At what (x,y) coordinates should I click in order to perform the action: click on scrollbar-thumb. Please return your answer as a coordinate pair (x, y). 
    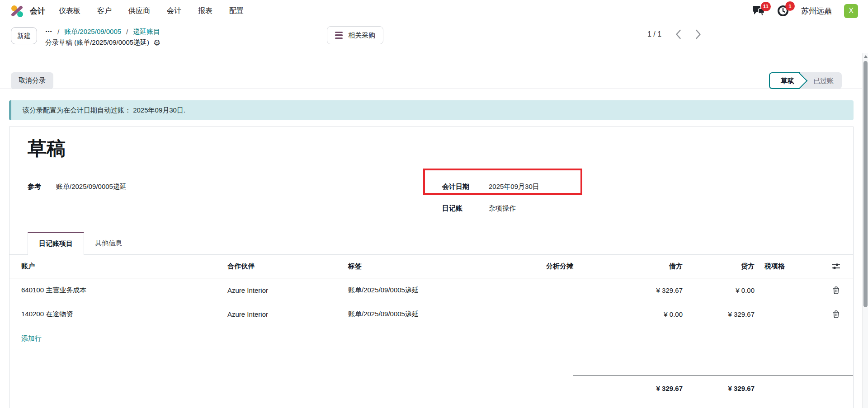
    Looking at the image, I should click on (865, 184).